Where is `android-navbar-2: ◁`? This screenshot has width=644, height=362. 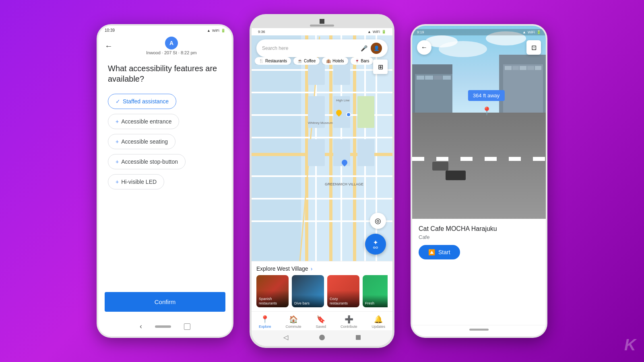 android-navbar-2: ◁ is located at coordinates (322, 338).